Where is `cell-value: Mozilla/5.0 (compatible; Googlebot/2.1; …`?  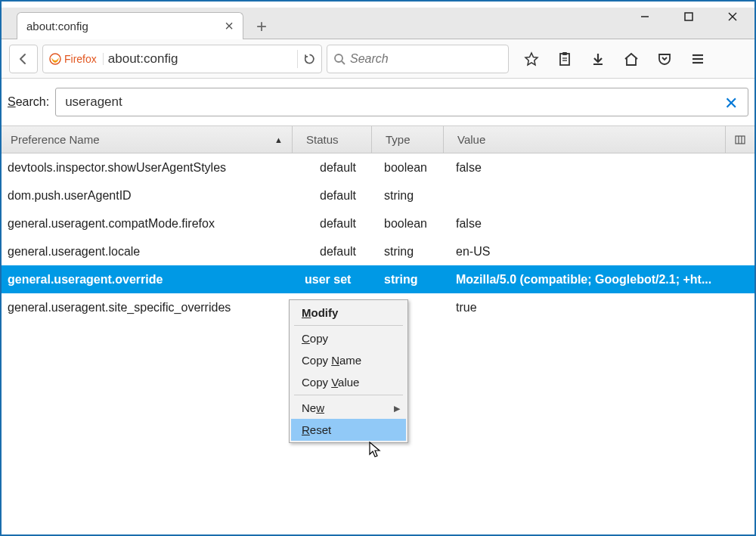 cell-value: Mozilla/5.0 (compatible; Googlebot/2.1; … is located at coordinates (599, 280).